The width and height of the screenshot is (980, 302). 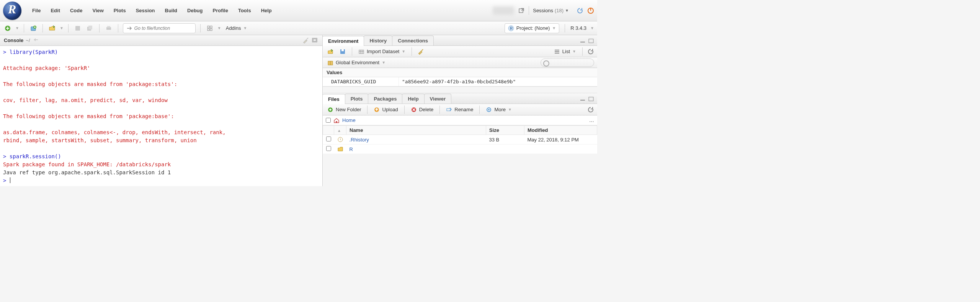 What do you see at coordinates (210, 28) in the screenshot?
I see `grid-view-button` at bounding box center [210, 28].